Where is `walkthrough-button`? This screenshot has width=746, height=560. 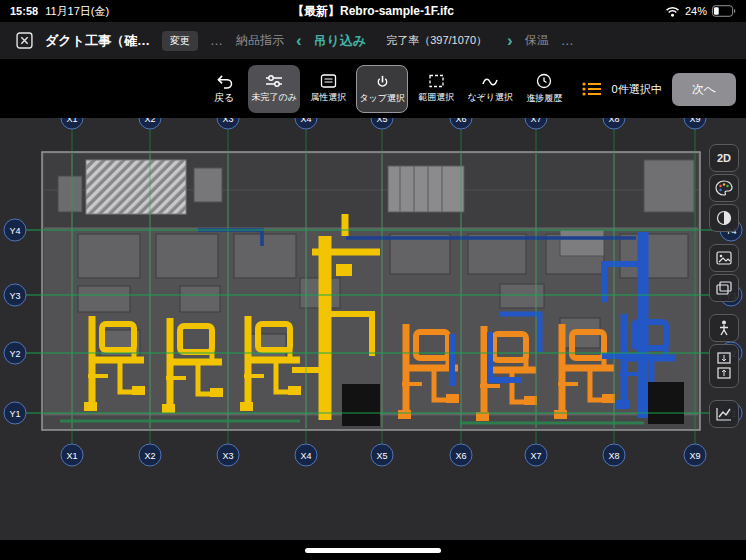 walkthrough-button is located at coordinates (724, 328).